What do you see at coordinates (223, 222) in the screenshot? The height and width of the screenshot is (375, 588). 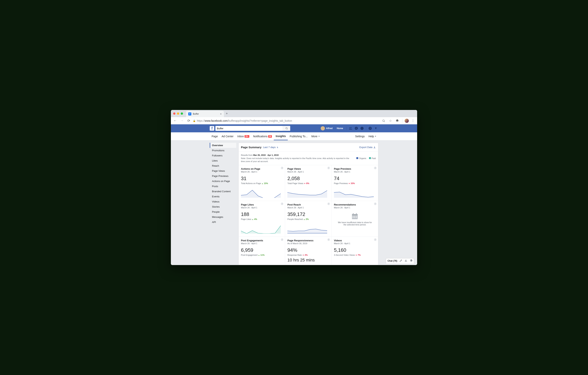 I see `sidebar-item-api: API` at bounding box center [223, 222].